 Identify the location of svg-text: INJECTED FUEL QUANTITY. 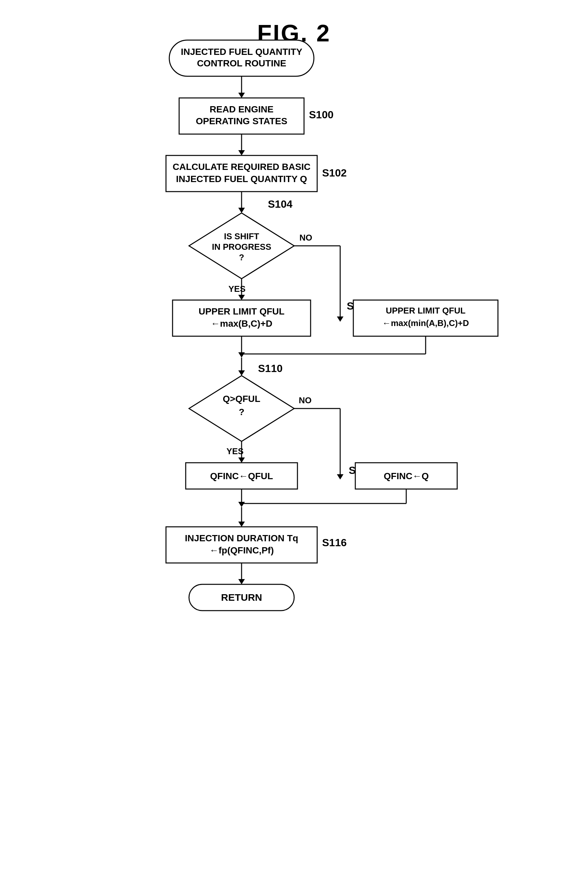
(242, 52).